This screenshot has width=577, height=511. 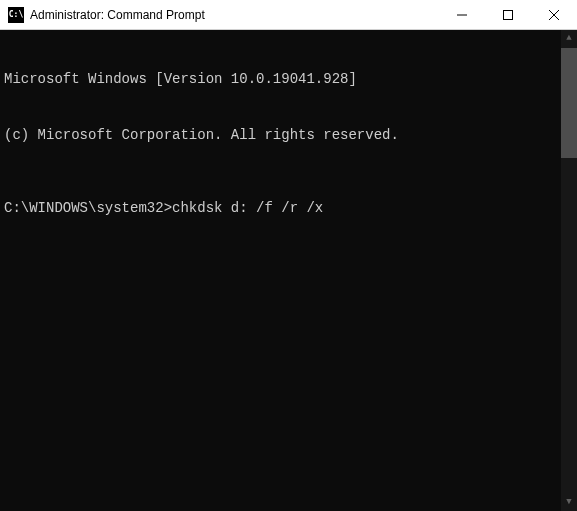 I want to click on maximize-icon, so click(x=508, y=15).